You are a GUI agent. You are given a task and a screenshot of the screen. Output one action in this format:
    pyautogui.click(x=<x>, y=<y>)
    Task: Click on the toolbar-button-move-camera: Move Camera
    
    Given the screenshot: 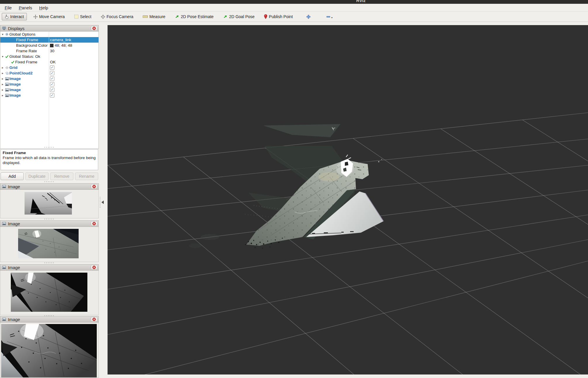 What is the action you would take?
    pyautogui.click(x=49, y=17)
    